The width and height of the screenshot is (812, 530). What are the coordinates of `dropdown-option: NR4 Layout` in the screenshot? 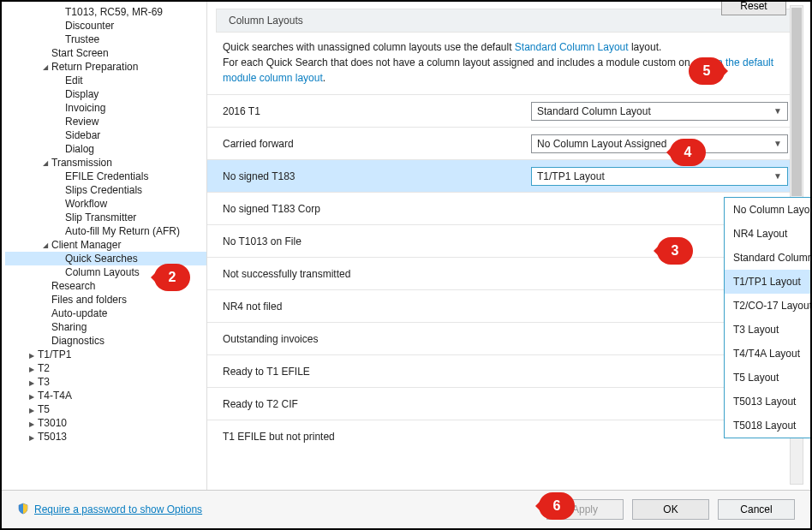 It's located at (767, 234).